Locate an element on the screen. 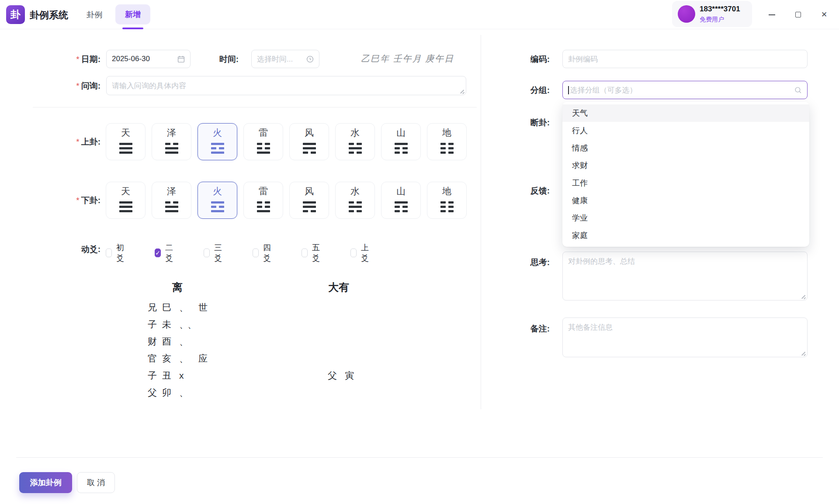 This screenshot has width=839, height=504. moving-line-option-4: 四爻 is located at coordinates (263, 253).